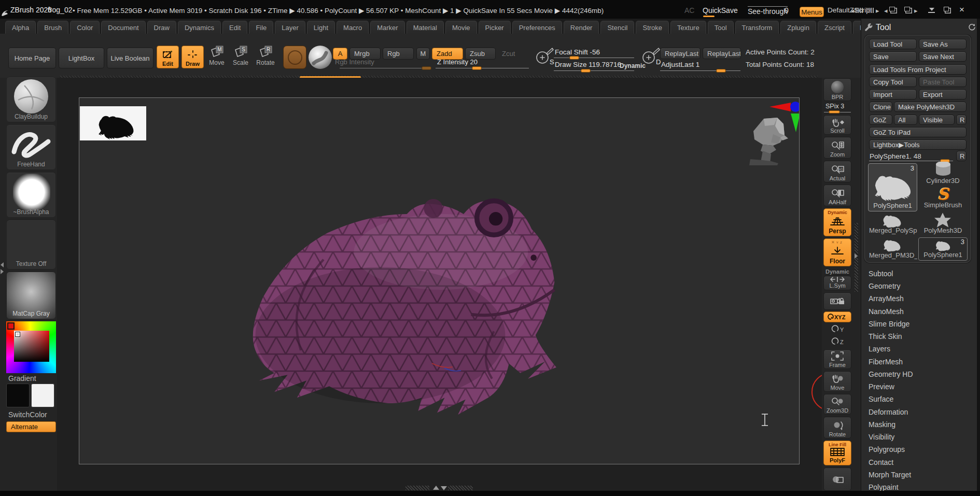 This screenshot has height=496, width=980. I want to click on active-tool-r-button: R, so click(961, 156).